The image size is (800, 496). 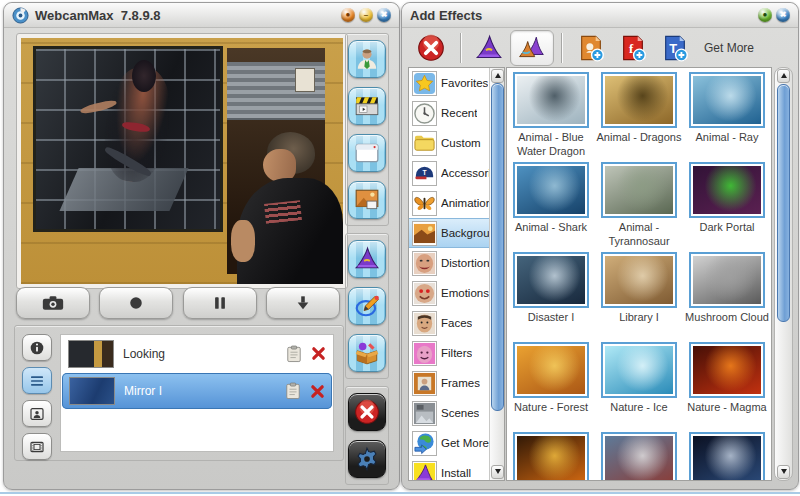 I want to click on single-effect-button, so click(x=489, y=48).